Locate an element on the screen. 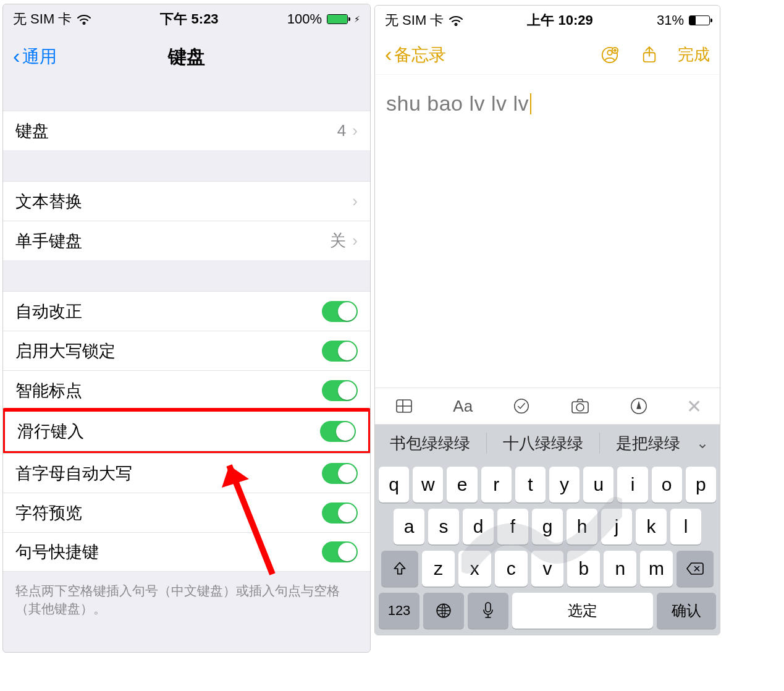  key-w: w is located at coordinates (428, 485).